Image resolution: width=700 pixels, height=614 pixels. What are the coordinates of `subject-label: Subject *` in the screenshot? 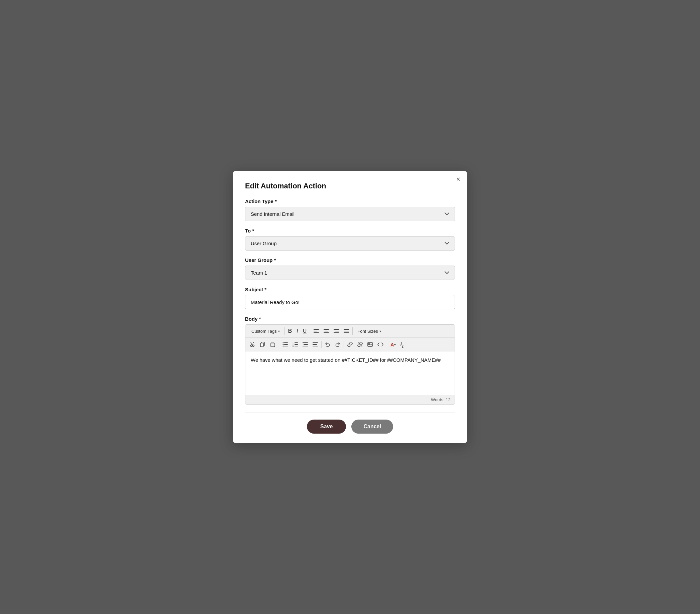 It's located at (350, 290).